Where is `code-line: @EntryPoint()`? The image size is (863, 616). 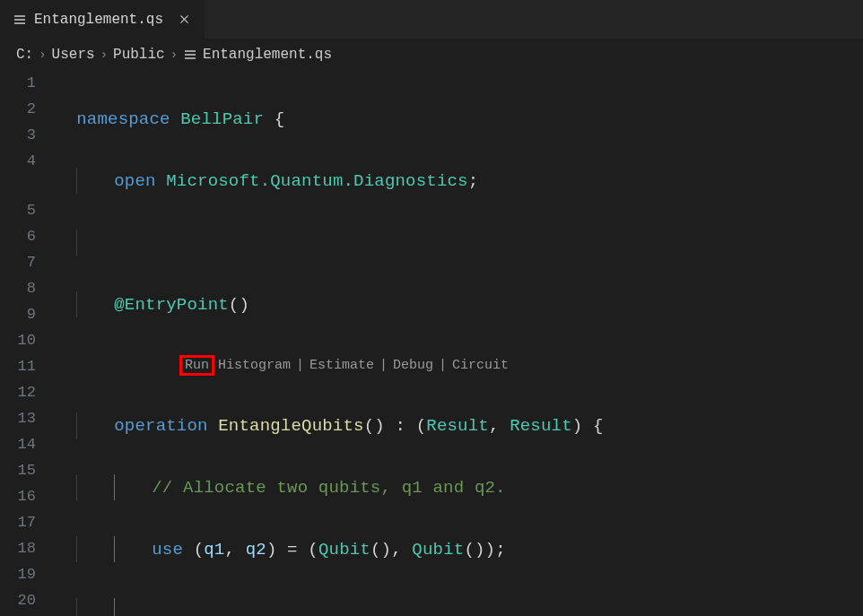
code-line: @EntryPoint() is located at coordinates (459, 305).